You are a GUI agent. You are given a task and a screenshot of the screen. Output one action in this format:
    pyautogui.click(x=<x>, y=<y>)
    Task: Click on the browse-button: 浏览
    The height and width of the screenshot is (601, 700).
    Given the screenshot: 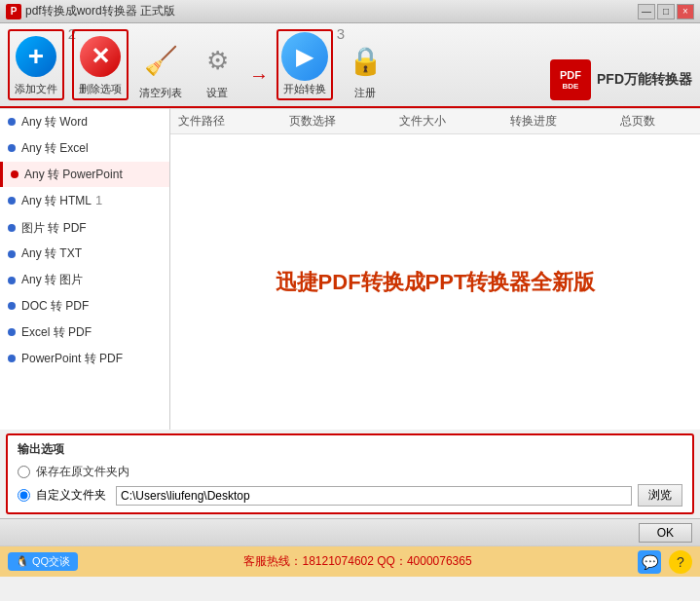 What is the action you would take?
    pyautogui.click(x=660, y=495)
    